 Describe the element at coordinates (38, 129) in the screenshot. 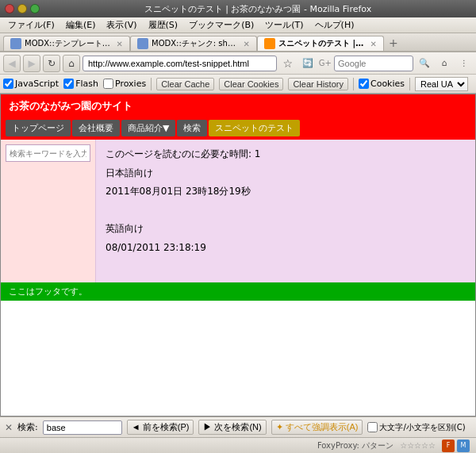

I see `site-nav-top: トップページ` at that location.